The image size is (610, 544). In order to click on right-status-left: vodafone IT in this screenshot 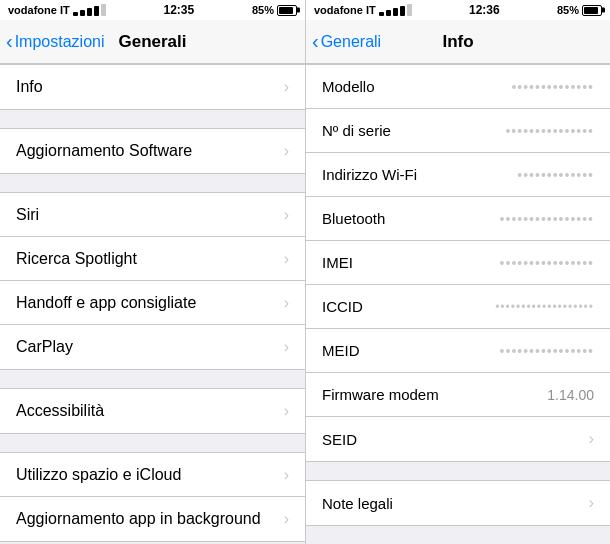, I will do `click(363, 10)`.